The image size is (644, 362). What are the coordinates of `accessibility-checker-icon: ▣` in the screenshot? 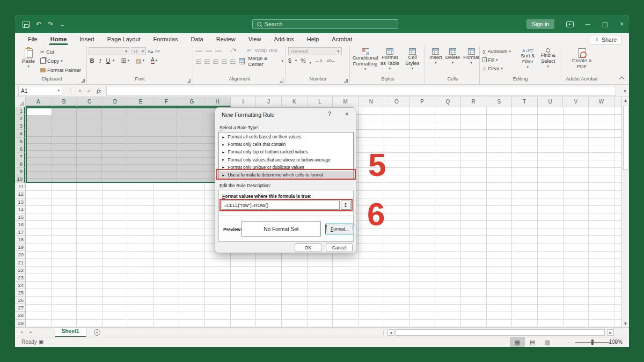 It's located at (41, 342).